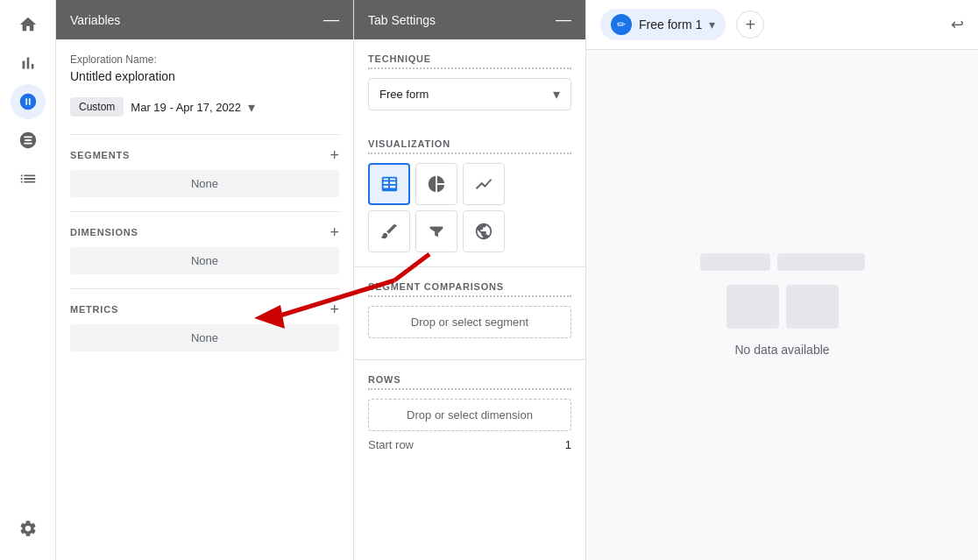 This screenshot has height=560, width=978. I want to click on viz-scatter-btn, so click(389, 231).